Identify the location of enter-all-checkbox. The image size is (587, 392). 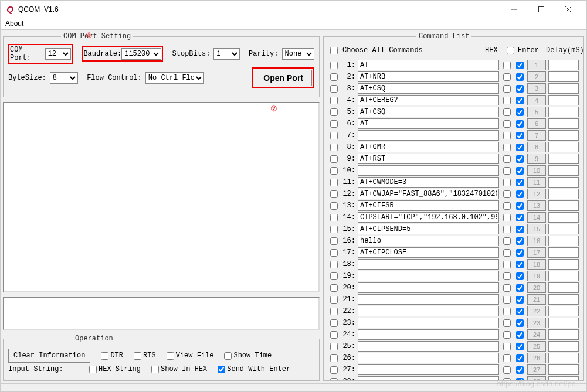
(510, 50).